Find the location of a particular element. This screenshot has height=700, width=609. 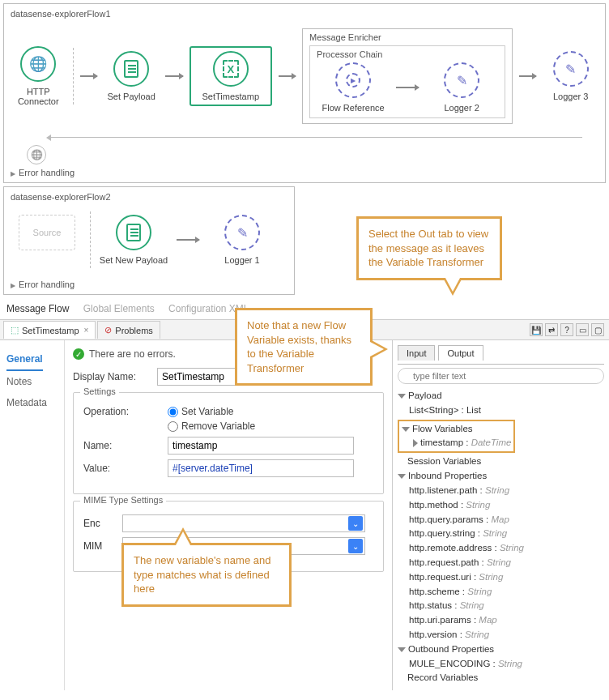

error-handling-1: Error handling is located at coordinates (304, 172).